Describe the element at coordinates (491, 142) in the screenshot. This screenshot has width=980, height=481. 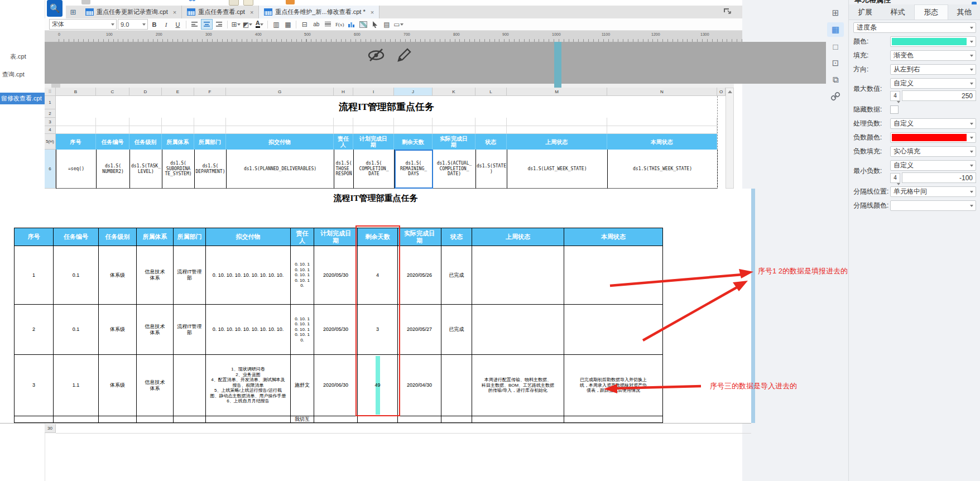
I see `header-cell: 状态` at that location.